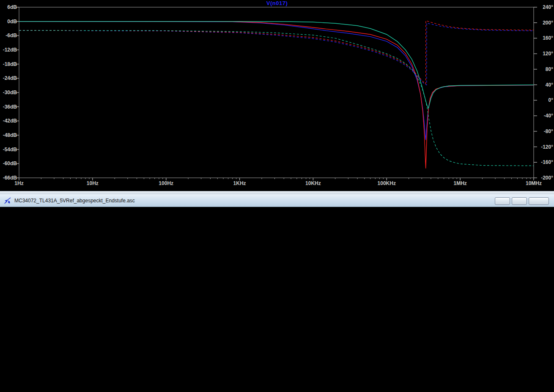  What do you see at coordinates (222, 243) in the screenshot?
I see `schematic-label: BC337-40` at bounding box center [222, 243].